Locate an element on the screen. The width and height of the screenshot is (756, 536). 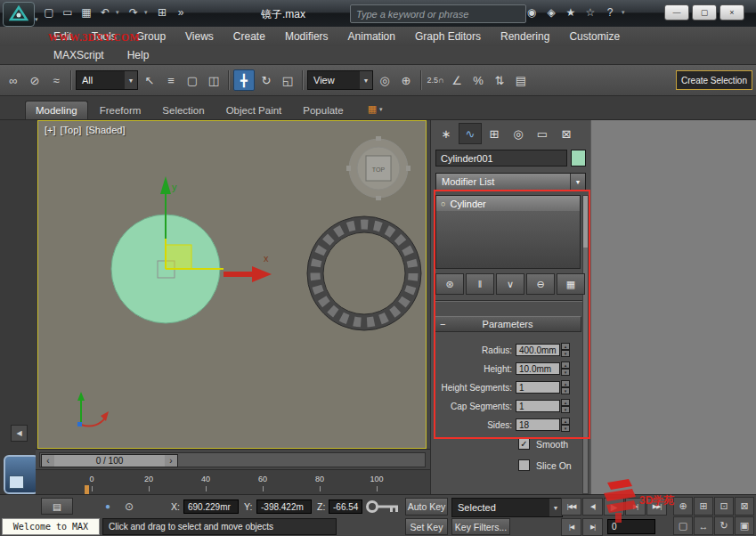
minimize-button: — is located at coordinates (677, 12).